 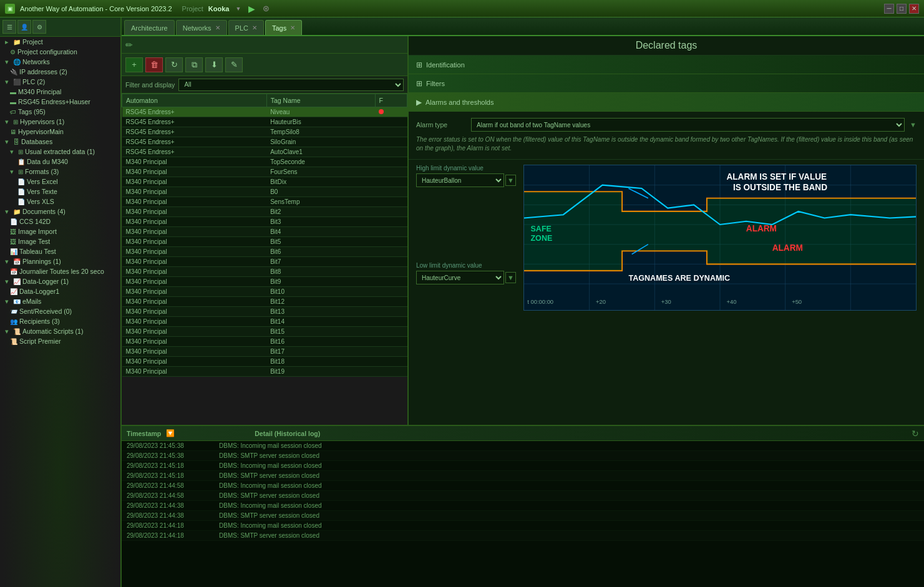 What do you see at coordinates (265, 202) in the screenshot?
I see `table-row: M340 PrincipalSensTemp` at bounding box center [265, 202].